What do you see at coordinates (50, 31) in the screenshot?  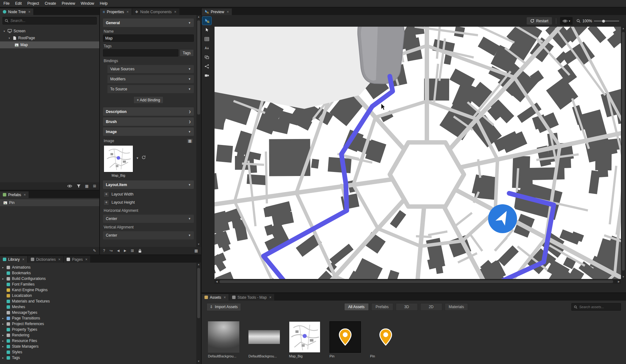 I see `tree-node-screen: ▾ Screen` at bounding box center [50, 31].